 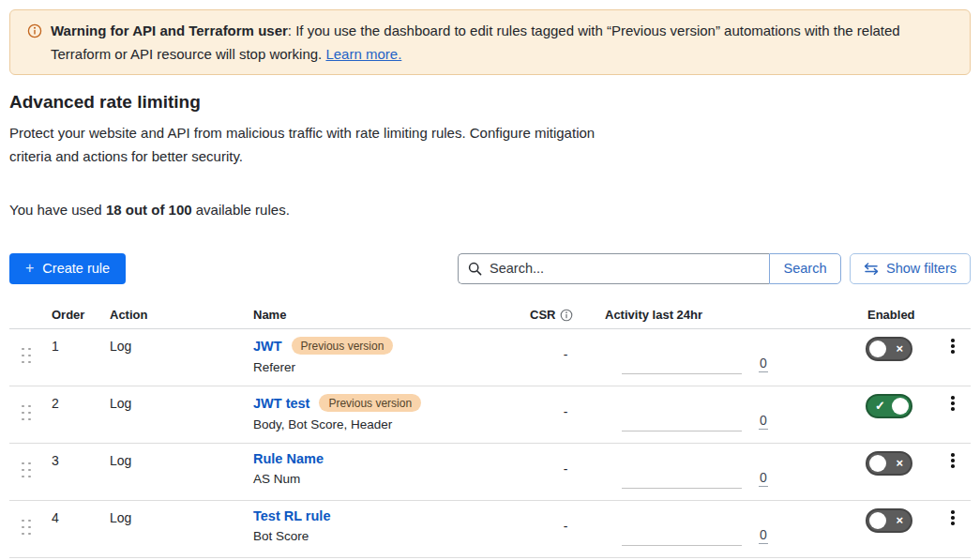 What do you see at coordinates (387, 529) in the screenshot?
I see `name-cell: Test RL rule Bot Score` at bounding box center [387, 529].